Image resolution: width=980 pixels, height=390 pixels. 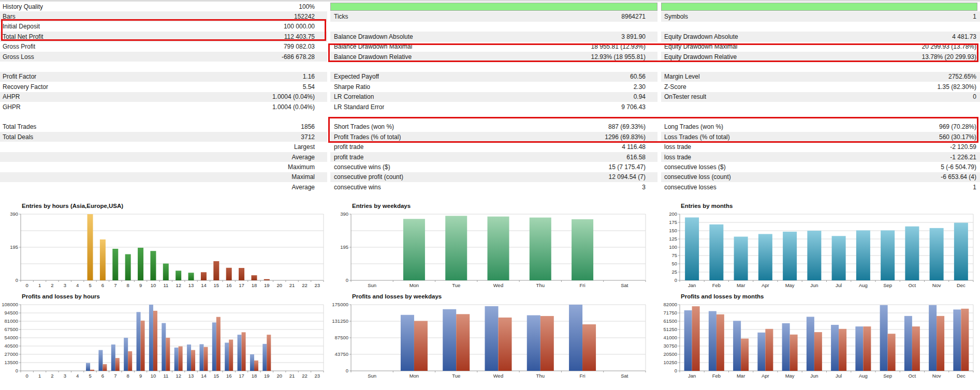 What do you see at coordinates (721, 342) in the screenshot?
I see `loss-bar-Feb` at bounding box center [721, 342].